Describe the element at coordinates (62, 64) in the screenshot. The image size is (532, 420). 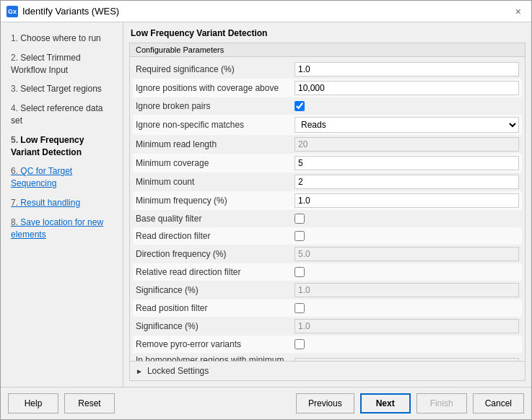
I see `sidebar-item-step2: 2. Select Trimmed Workflow Input` at that location.